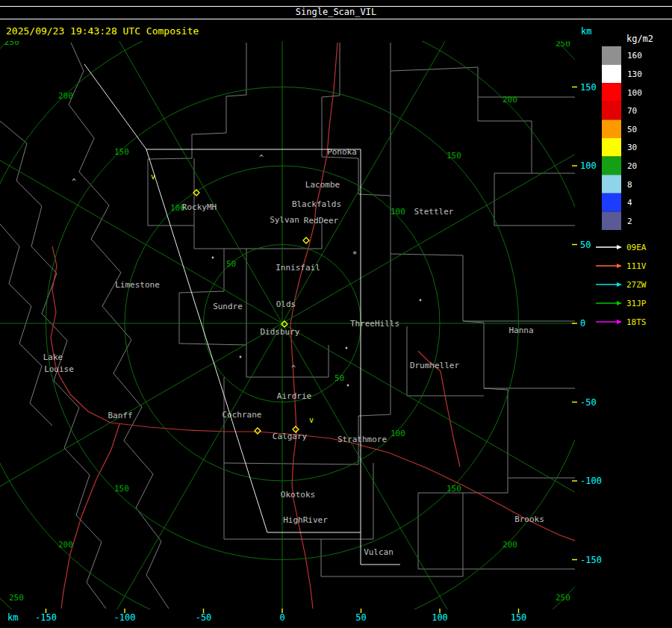 The width and height of the screenshot is (672, 628). What do you see at coordinates (355, 254) in the screenshot?
I see `asterisk-marker-icon: *` at bounding box center [355, 254].